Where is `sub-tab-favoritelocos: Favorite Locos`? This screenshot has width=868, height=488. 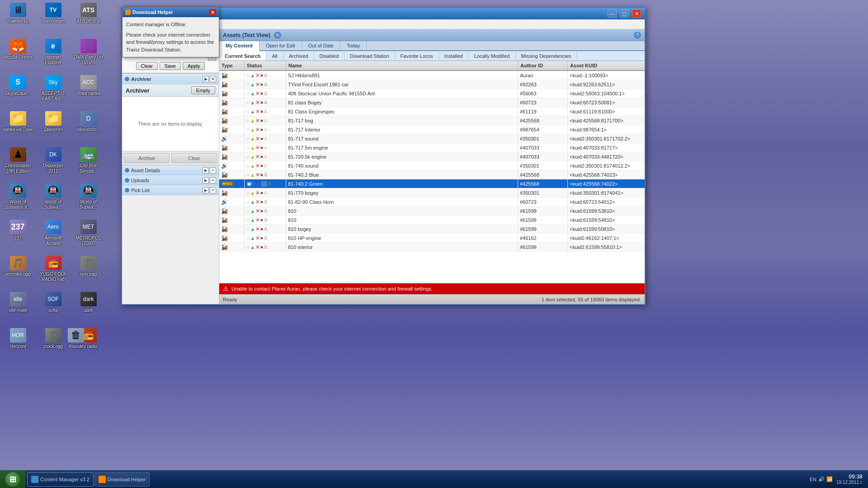 sub-tab-favoritelocos: Favorite Locos is located at coordinates (417, 56).